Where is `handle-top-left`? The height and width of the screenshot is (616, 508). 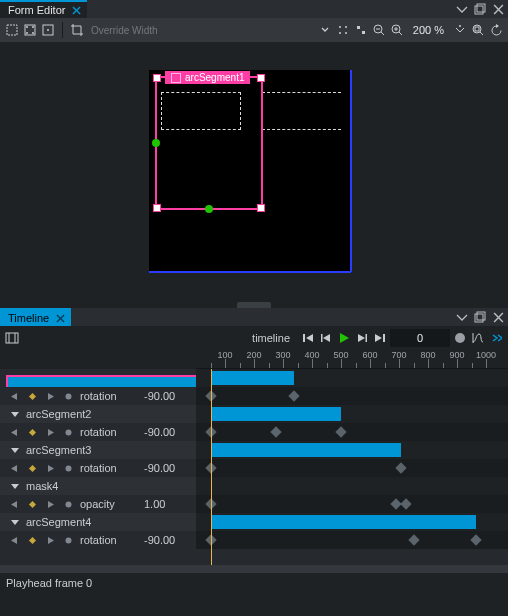 handle-top-left is located at coordinates (157, 78).